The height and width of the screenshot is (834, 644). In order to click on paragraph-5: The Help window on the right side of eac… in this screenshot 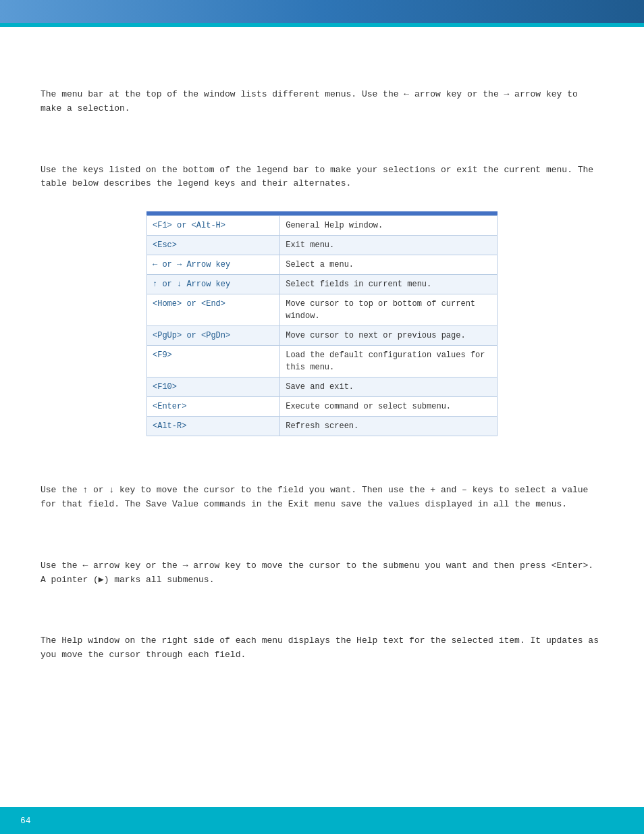, I will do `click(322, 648)`.